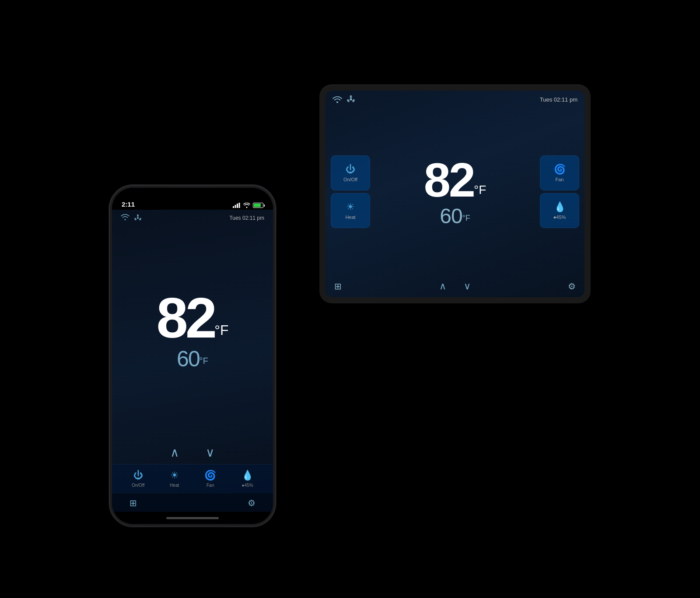  Describe the element at coordinates (559, 100) in the screenshot. I see `thermostat-datetime: Tues 02:11 pm` at that location.